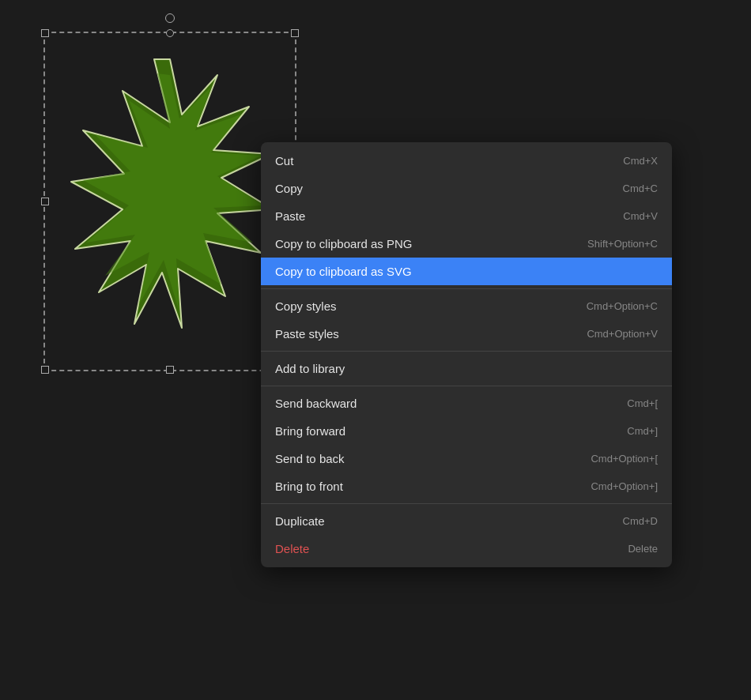 Image resolution: width=751 pixels, height=700 pixels. I want to click on menu-label-duplicate: Duplicate, so click(300, 521).